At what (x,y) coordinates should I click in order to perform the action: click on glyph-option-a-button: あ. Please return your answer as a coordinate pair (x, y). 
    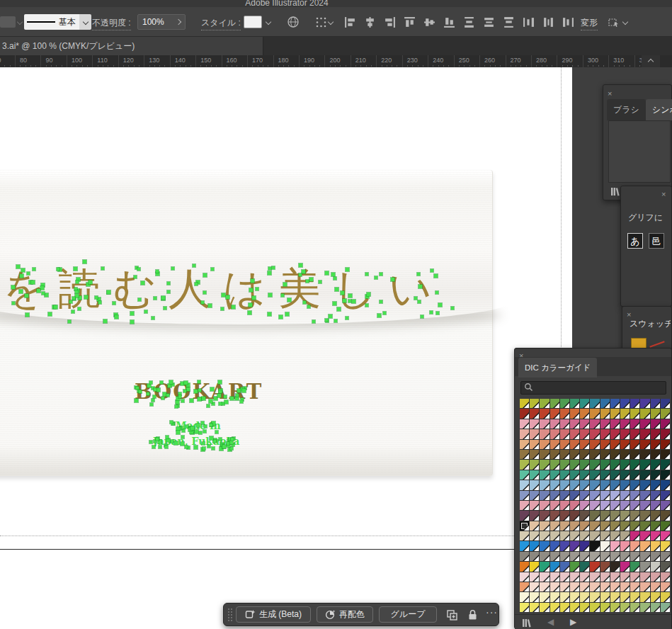
    Looking at the image, I should click on (635, 241).